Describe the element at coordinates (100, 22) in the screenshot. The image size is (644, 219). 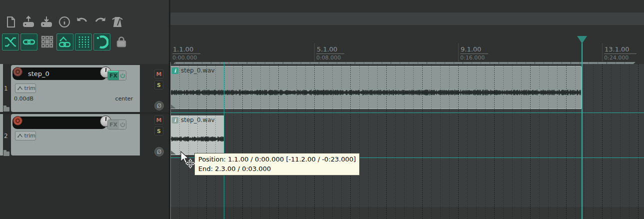
I see `redo-icon` at that location.